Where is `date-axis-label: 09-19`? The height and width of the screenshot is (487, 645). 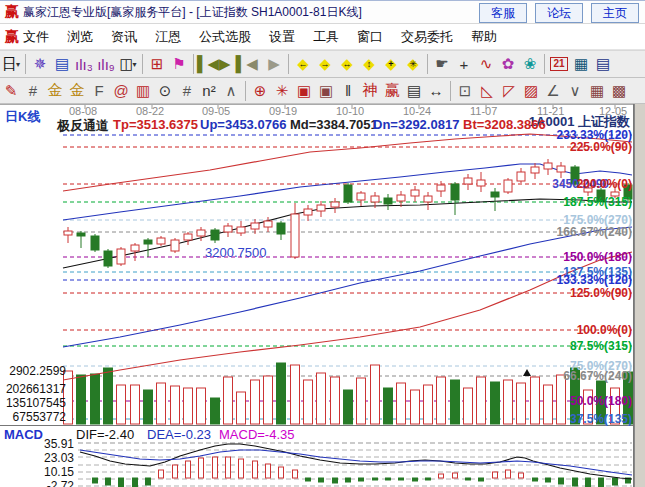 date-axis-label: 09-19 is located at coordinates (283, 111).